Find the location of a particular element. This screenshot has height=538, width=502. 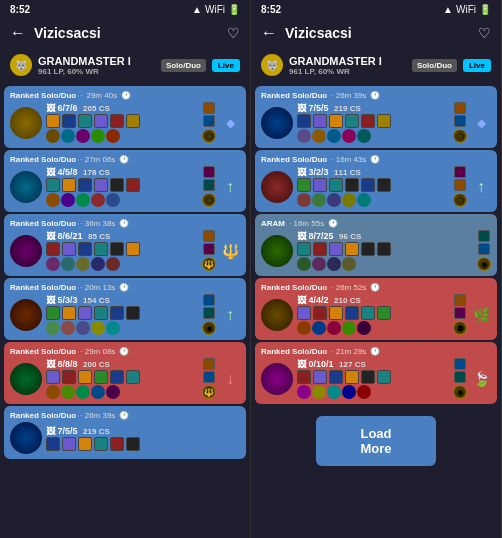

result-indicator: ◆ is located at coordinates (481, 123).